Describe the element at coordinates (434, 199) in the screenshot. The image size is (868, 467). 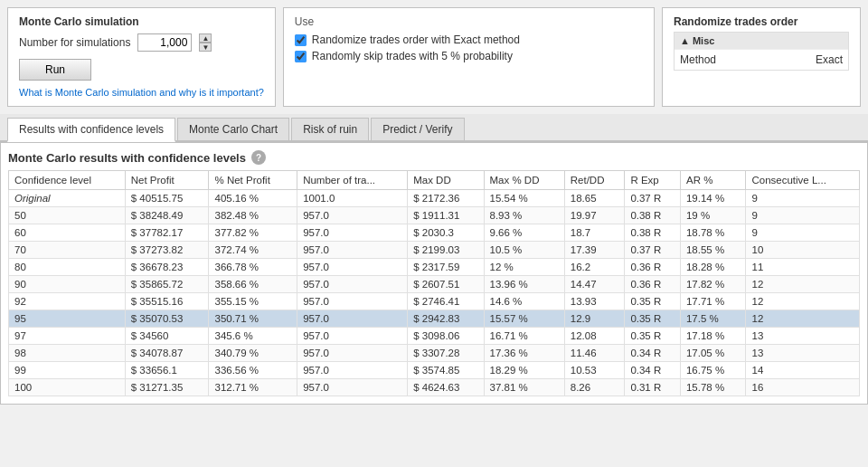
I see `table-row: Original$ 40515.75405.16 %1001.0$ 2172.3…` at that location.